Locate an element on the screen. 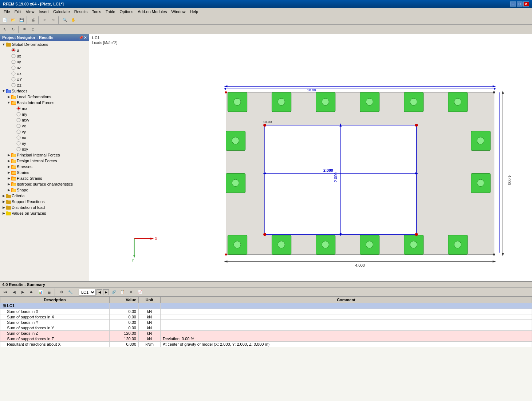  expand-uy is located at coordinates (9, 62).